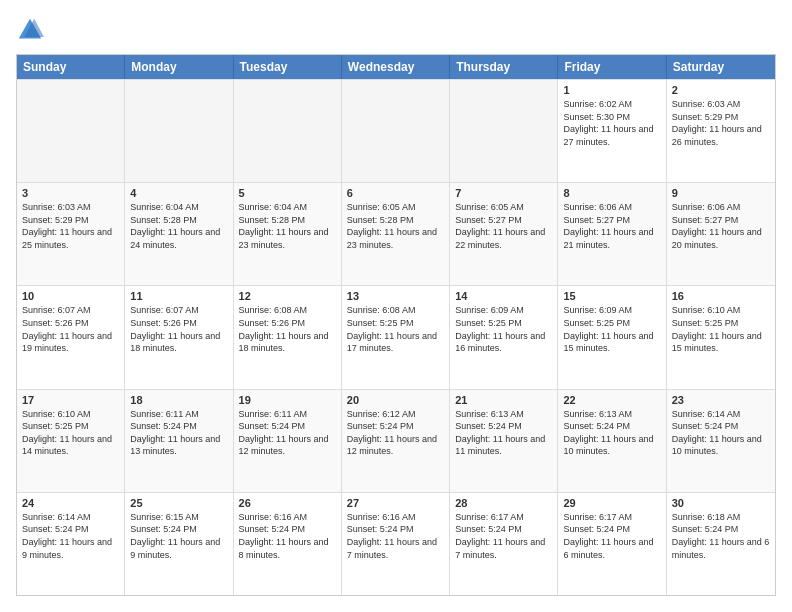 This screenshot has width=792, height=612. I want to click on day-number: 24, so click(70, 503).